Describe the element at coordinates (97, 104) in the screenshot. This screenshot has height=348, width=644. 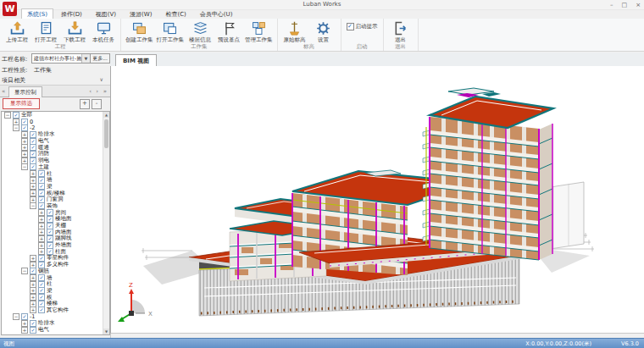
I see `collapse-all-button: -` at that location.